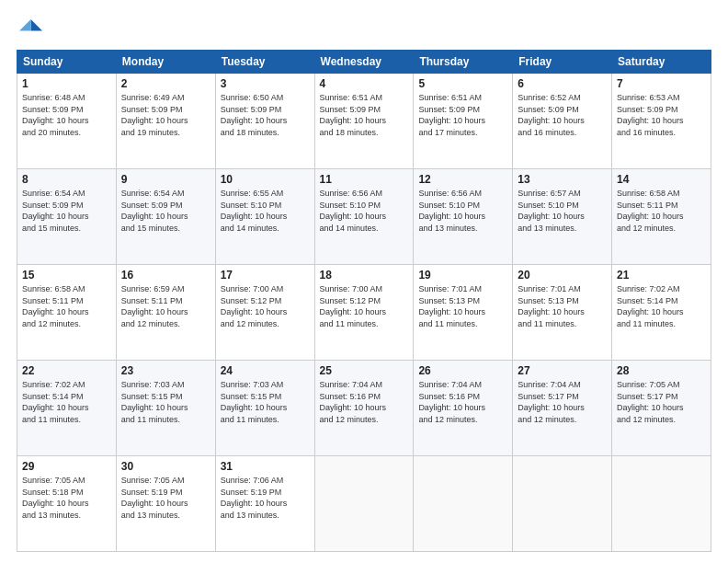 The height and width of the screenshot is (563, 728). Describe the element at coordinates (662, 63) in the screenshot. I see `weekday-header-saturday: Saturday` at that location.